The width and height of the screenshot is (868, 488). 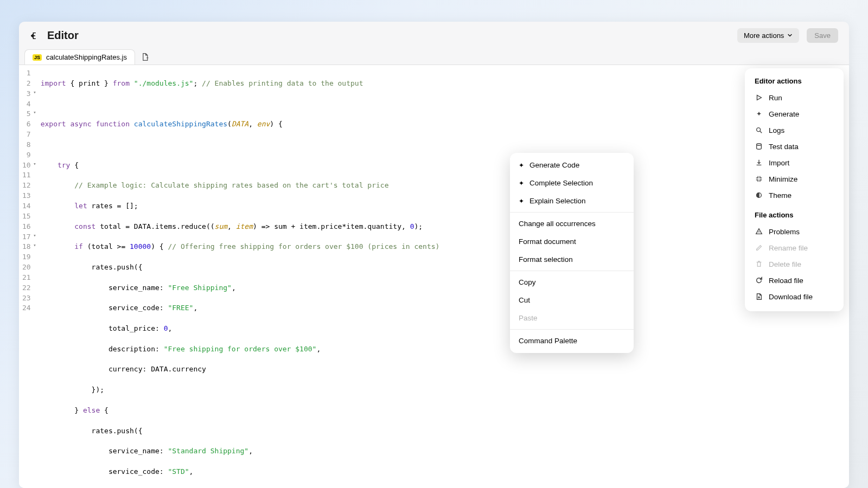 I want to click on js-badge-icon: JS, so click(x=37, y=57).